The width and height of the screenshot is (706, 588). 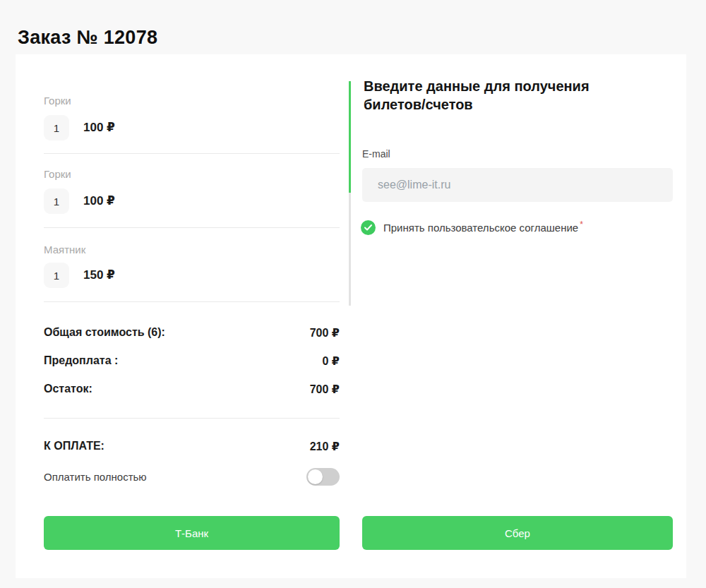 What do you see at coordinates (192, 360) in the screenshot?
I see `total-row: Предоплата : 0 ₽` at bounding box center [192, 360].